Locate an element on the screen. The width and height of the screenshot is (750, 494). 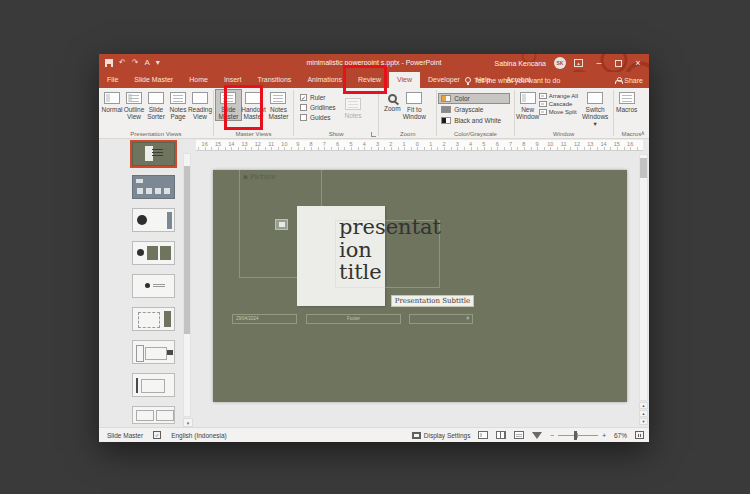
ruler-number: 11 is located at coordinates (270, 144).